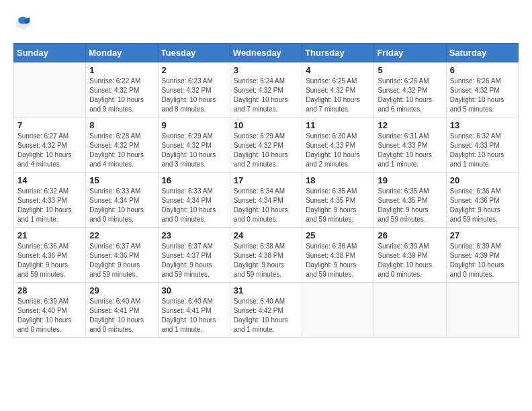 This screenshot has width=532, height=411. I want to click on calendar-cell: 2Sunrise: 6:23 AM Sunset: 4:32 PM Daylig…, so click(193, 90).